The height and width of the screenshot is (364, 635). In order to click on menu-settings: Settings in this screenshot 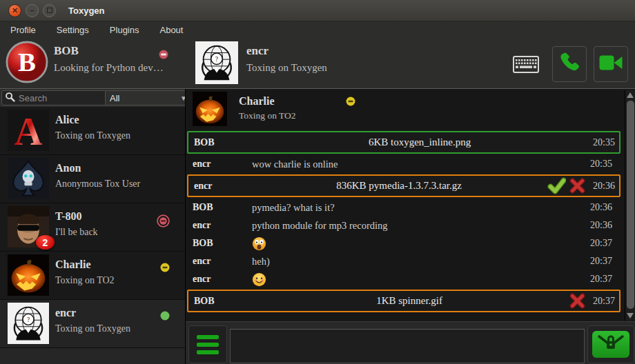, I will do `click(73, 30)`.